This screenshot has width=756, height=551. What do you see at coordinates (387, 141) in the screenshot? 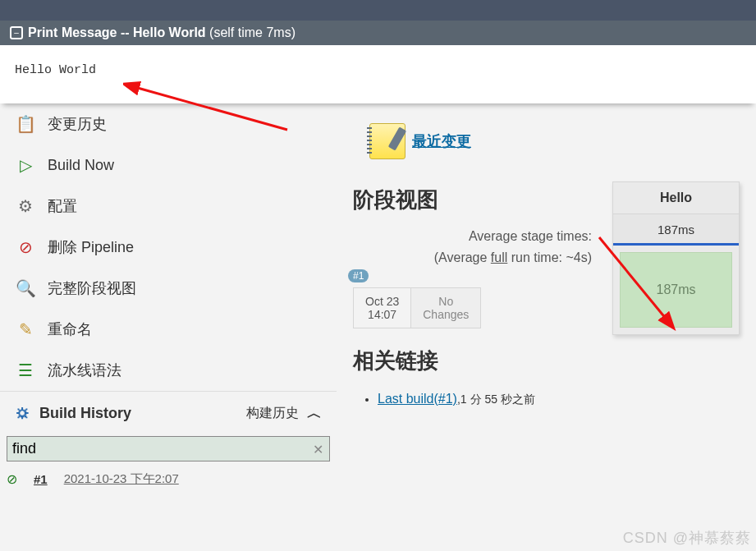
I see `notebook-icon` at bounding box center [387, 141].